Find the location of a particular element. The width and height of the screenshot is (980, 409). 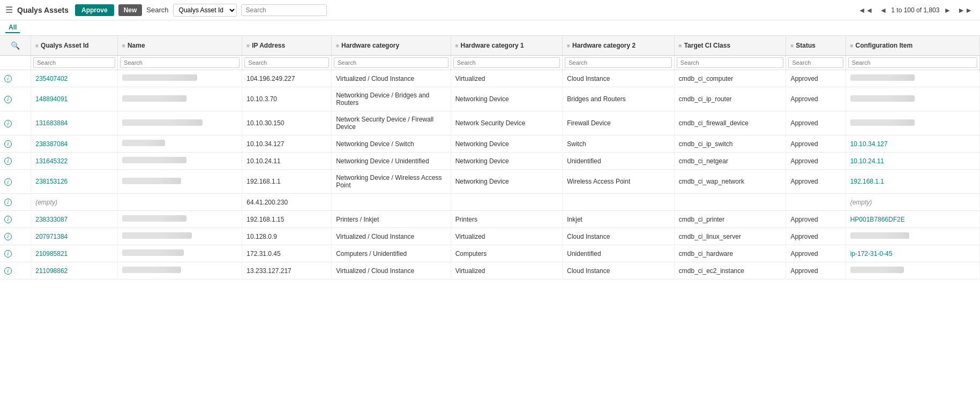

asset-id-cell: 207971384 is located at coordinates (74, 237).